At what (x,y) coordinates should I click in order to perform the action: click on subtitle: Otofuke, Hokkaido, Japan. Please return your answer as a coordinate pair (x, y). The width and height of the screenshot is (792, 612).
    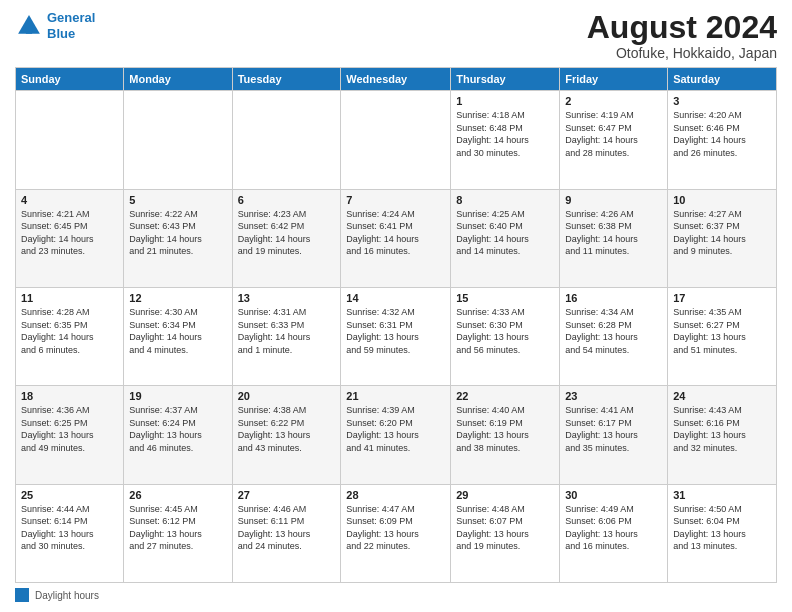
    Looking at the image, I should click on (682, 53).